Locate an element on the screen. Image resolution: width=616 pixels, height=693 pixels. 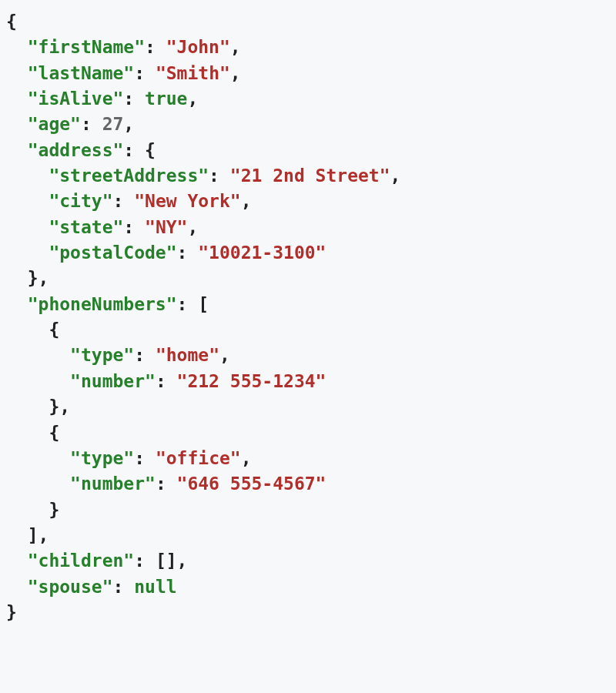
json-key: "lastName" is located at coordinates (81, 73).